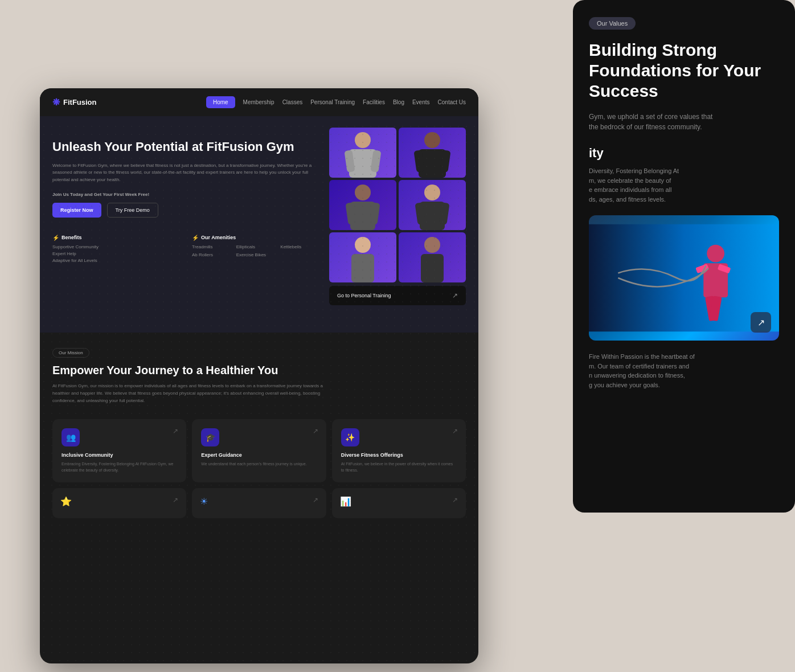 The height and width of the screenshot is (672, 795). I want to click on mission-title: Empower Your Journey to a Healthier You, so click(259, 370).